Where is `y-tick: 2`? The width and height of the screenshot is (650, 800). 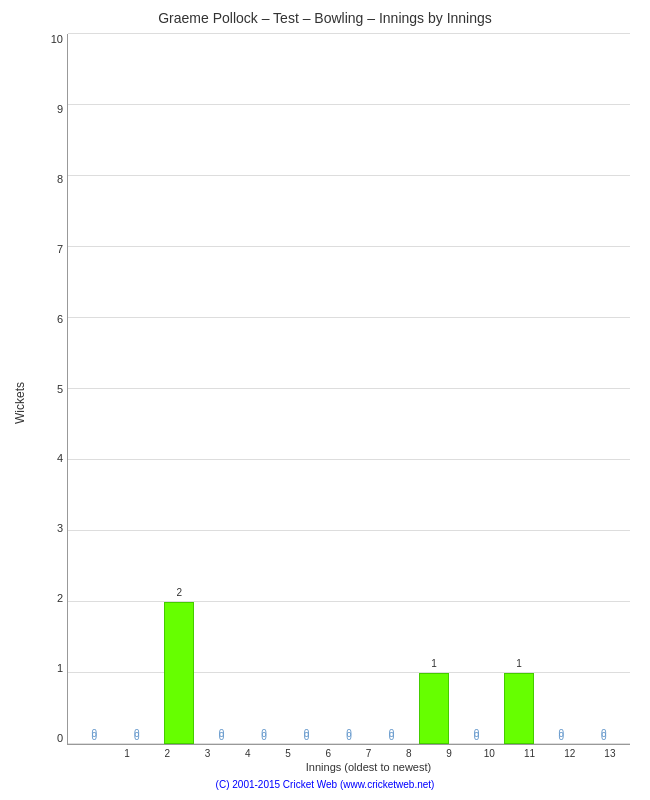
y-tick: 2 is located at coordinates (46, 598).